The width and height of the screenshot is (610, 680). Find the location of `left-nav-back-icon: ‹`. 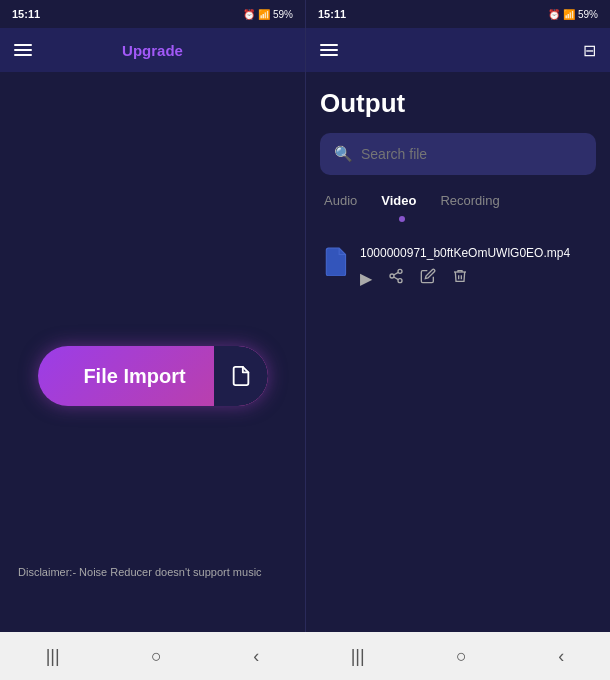

left-nav-back-icon: ‹ is located at coordinates (256, 656).